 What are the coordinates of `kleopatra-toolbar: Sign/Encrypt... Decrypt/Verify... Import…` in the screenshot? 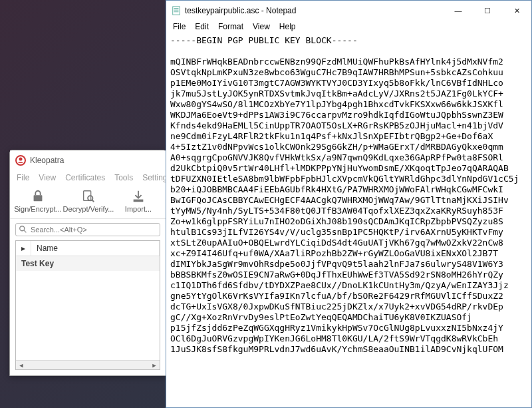 It's located at (88, 202).